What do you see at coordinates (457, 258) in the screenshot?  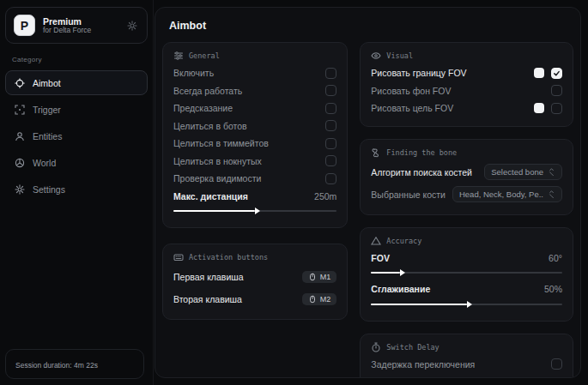 I see `setting-label: FOV` at bounding box center [457, 258].